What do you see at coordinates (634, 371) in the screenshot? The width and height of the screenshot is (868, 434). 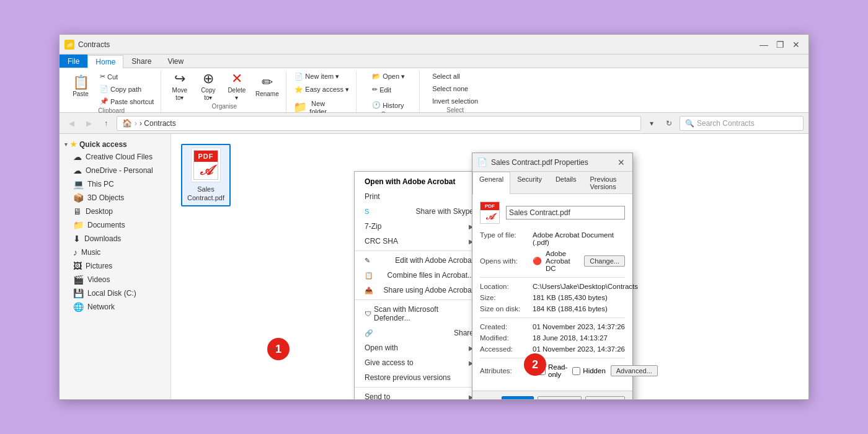 I see `advanced-button: Advanced...` at bounding box center [634, 371].